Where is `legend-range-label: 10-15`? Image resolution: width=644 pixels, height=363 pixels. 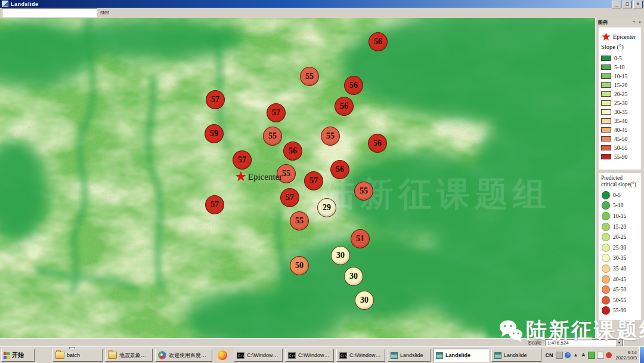 legend-range-label: 10-15 is located at coordinates (620, 216).